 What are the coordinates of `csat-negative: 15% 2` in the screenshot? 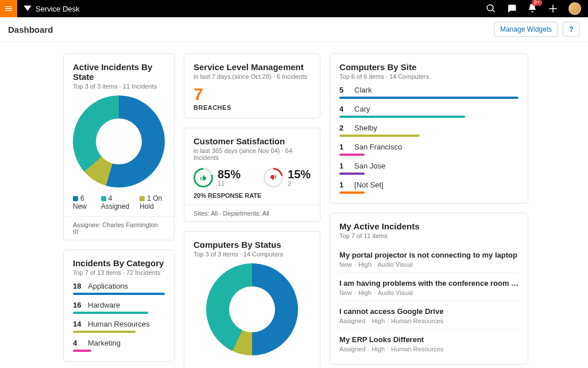 It's located at (287, 178).